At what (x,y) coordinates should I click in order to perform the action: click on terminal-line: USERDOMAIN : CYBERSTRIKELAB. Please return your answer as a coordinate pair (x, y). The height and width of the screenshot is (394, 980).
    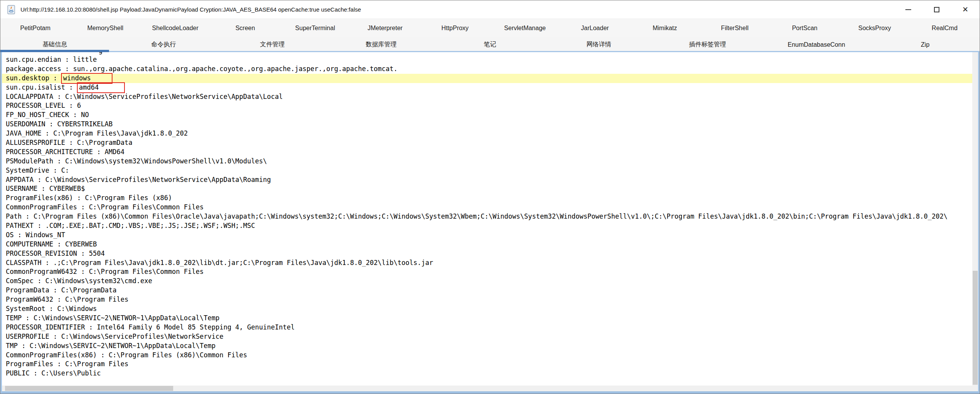
    Looking at the image, I should click on (487, 124).